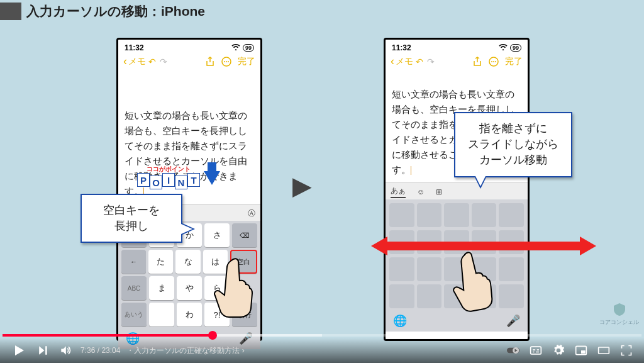 This screenshot has width=644, height=363. I want to click on player-controls: 7:36 / 23:04 ・入力カーソルの正確な移動方法 ›, so click(322, 350).